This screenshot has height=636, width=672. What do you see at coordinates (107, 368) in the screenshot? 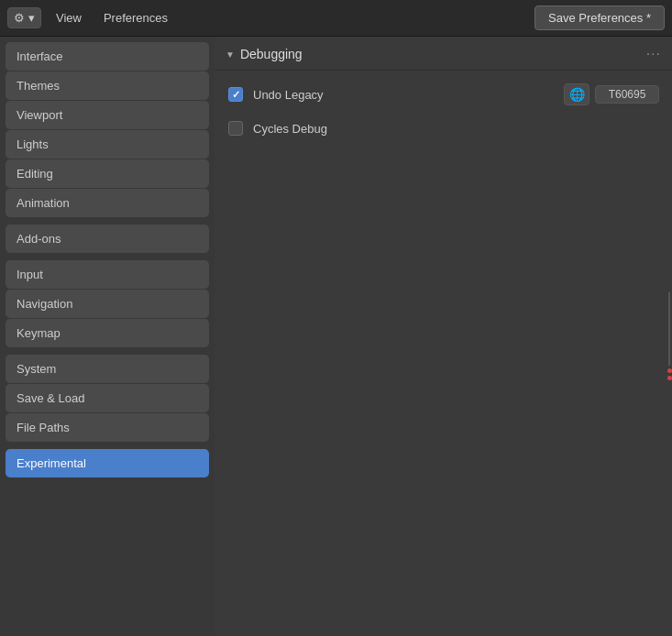
I see `sidebar-item-system: System` at bounding box center [107, 368].